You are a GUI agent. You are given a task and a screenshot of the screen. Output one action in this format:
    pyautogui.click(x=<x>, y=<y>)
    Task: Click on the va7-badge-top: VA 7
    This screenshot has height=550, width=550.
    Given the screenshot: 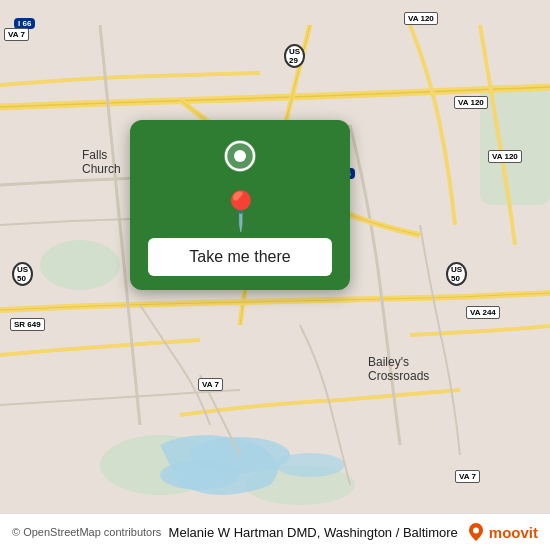 What is the action you would take?
    pyautogui.click(x=16, y=34)
    